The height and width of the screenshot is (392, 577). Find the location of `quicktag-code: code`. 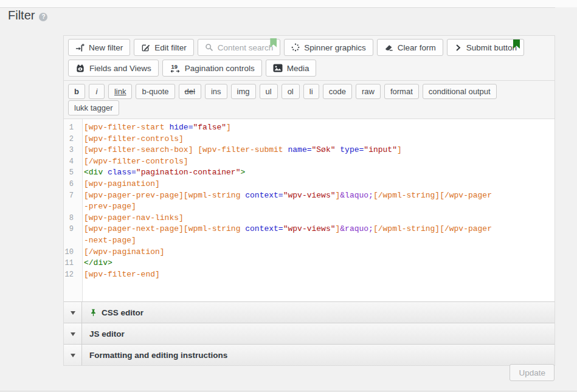

quicktag-code: code is located at coordinates (337, 91).